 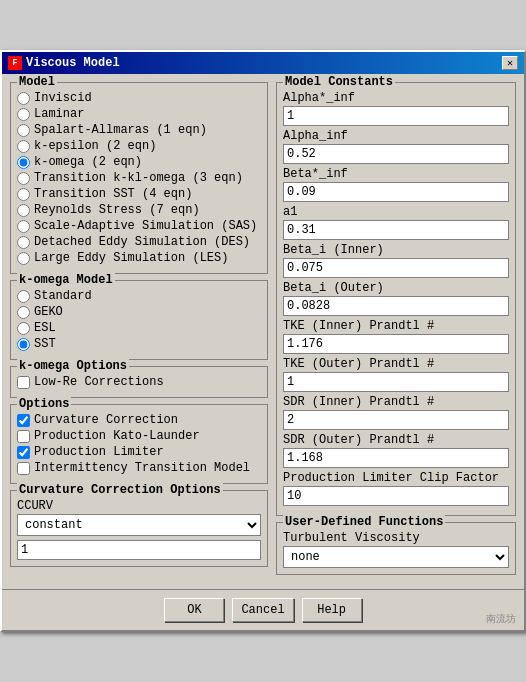 What do you see at coordinates (24, 312) in the screenshot?
I see `komega-geko-radio` at bounding box center [24, 312].